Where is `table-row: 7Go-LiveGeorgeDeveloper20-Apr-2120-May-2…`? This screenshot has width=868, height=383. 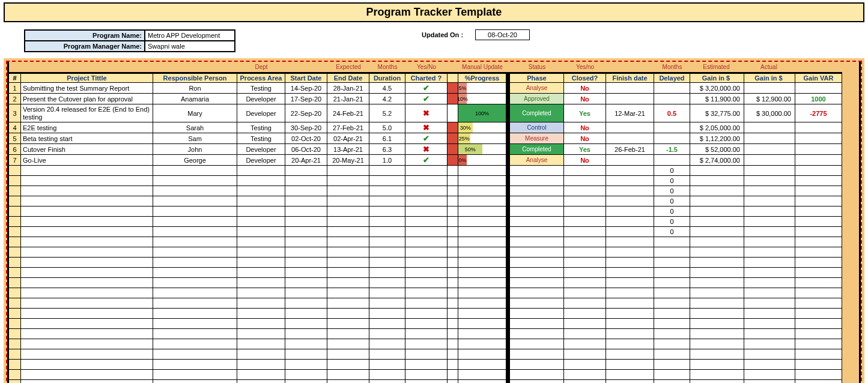
table-row: 7Go-LiveGeorgeDeveloper20-Apr-2120-May-2… is located at coordinates (434, 160).